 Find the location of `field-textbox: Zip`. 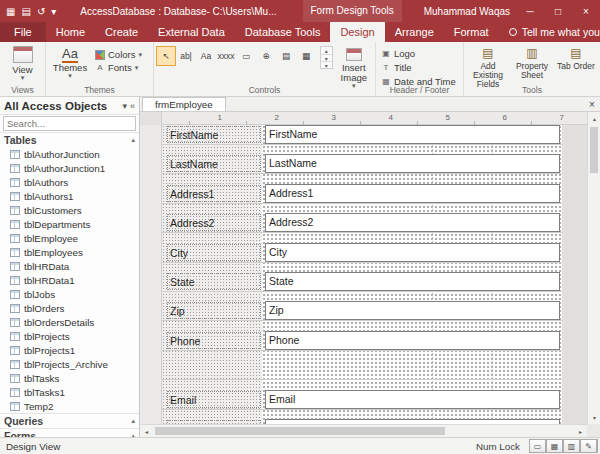

field-textbox: Zip is located at coordinates (412, 310).